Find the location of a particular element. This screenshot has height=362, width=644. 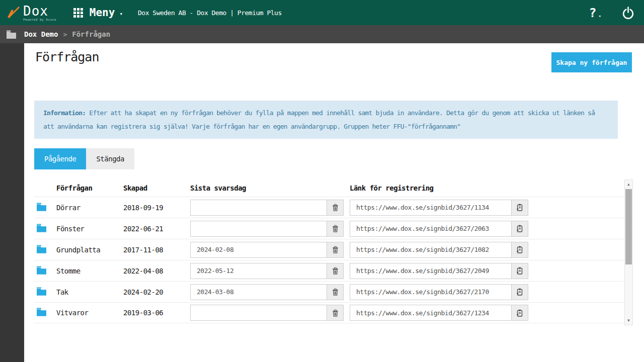

table-scrollbar: ▲ ▼ is located at coordinates (629, 252).